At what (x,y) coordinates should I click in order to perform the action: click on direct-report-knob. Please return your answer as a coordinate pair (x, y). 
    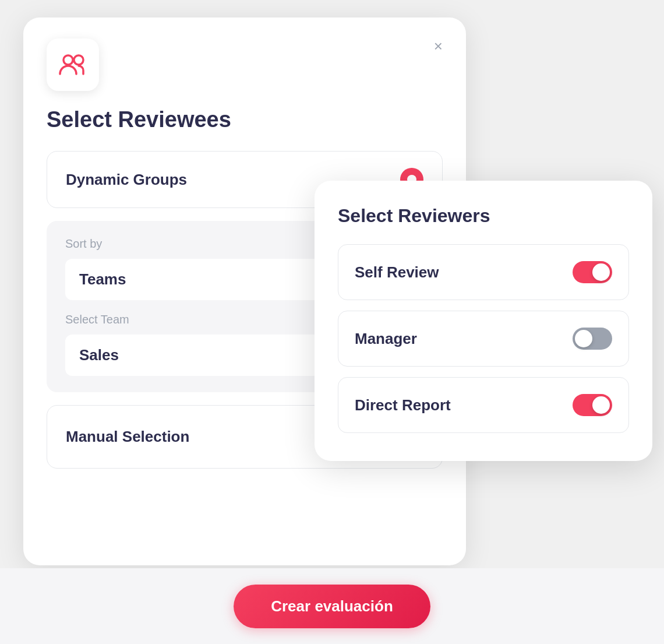
    Looking at the image, I should click on (601, 405).